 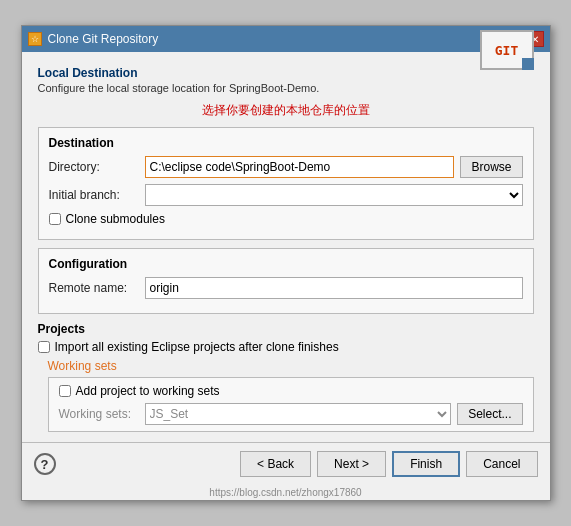 I want to click on destination-label: Destination, so click(x=286, y=143).